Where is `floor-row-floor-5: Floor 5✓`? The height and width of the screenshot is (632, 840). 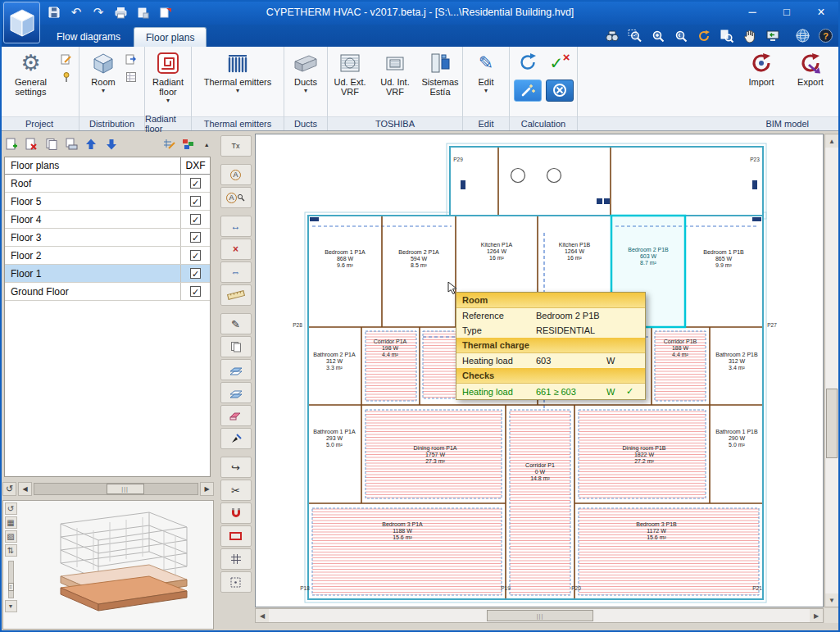
floor-row-floor-5: Floor 5✓ is located at coordinates (107, 202).